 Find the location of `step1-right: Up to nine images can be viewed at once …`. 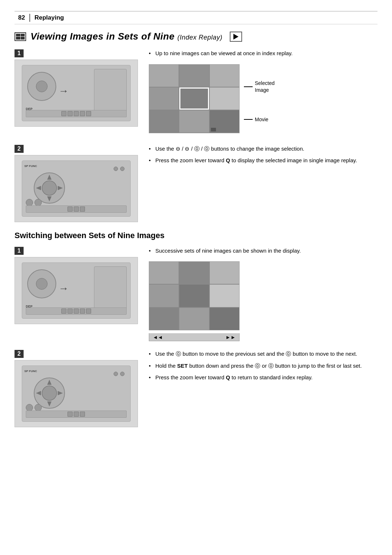

step1-right: Up to nine images can be viewed at once … is located at coordinates (263, 93).